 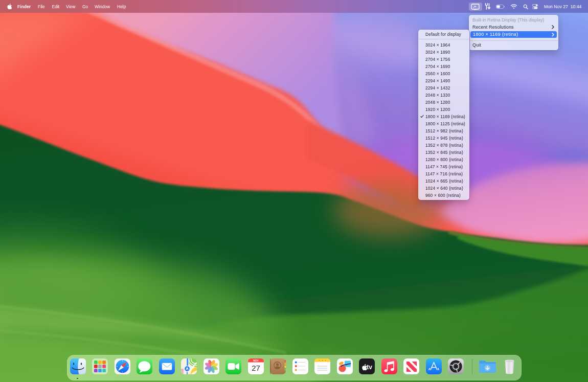 I want to click on svg-text: tv, so click(x=369, y=367).